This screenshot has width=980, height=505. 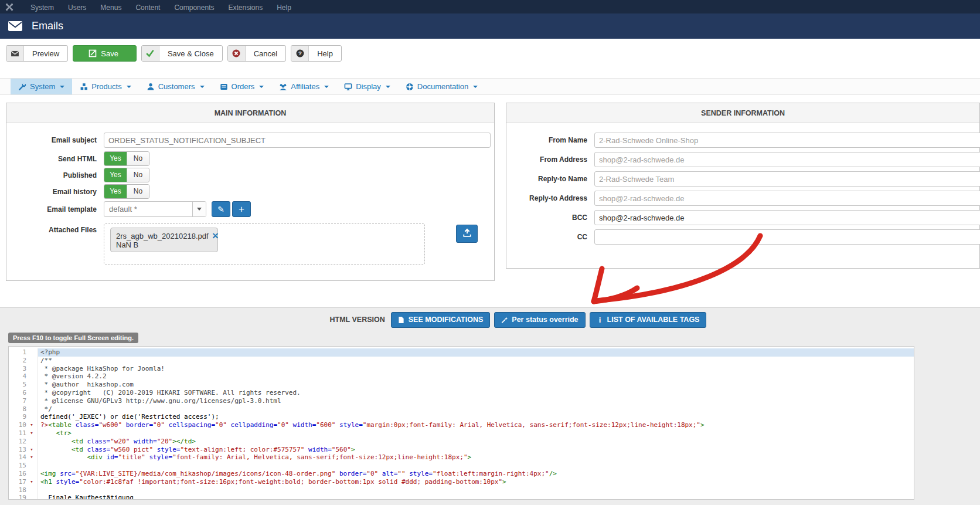 I want to click on line-number-gutter: 13 ▾, so click(x=23, y=450).